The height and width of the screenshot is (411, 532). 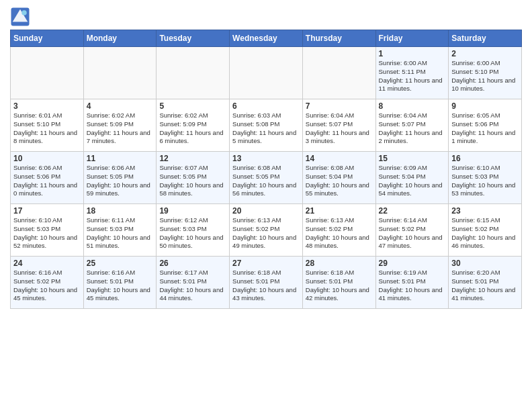 I want to click on day-info: Sunrise: 6:16 AM Sunset: 5:02 PM Dayligh…, so click(x=47, y=286).